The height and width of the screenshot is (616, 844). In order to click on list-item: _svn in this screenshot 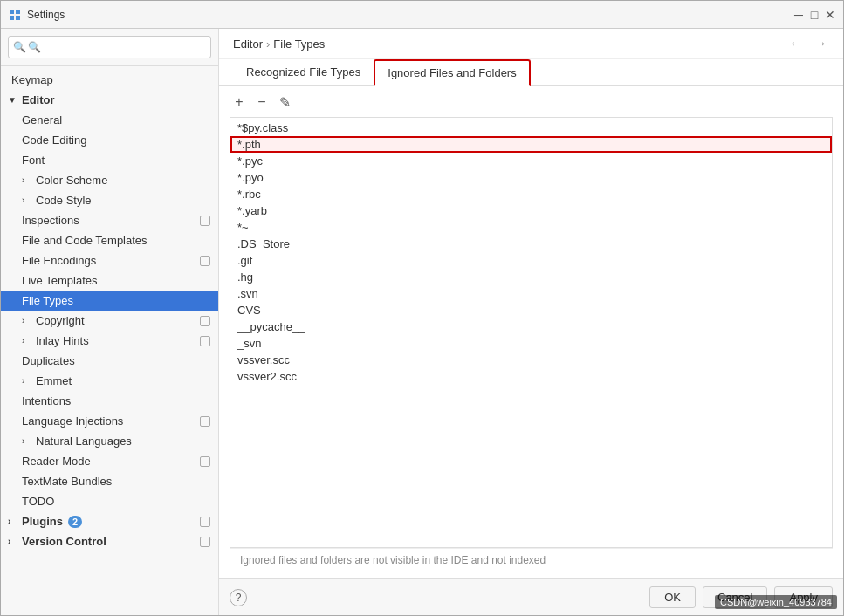, I will do `click(531, 344)`.